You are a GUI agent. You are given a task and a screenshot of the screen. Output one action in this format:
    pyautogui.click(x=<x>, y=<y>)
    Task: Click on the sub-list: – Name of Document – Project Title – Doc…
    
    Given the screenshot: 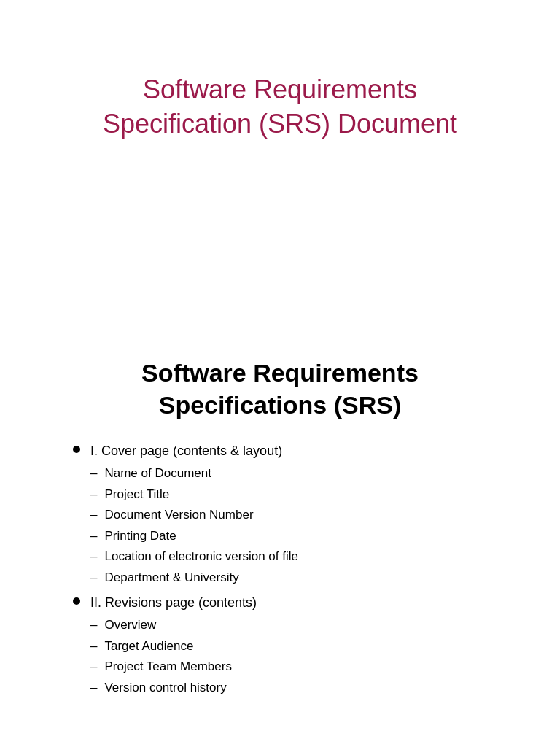 What is the action you would take?
    pyautogui.click(x=296, y=525)
    